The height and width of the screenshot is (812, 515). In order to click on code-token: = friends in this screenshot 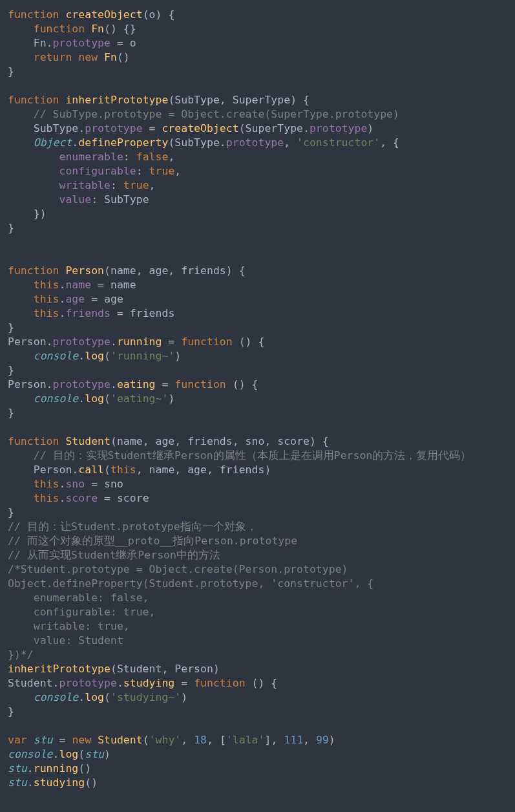, I will do `click(142, 313)`.